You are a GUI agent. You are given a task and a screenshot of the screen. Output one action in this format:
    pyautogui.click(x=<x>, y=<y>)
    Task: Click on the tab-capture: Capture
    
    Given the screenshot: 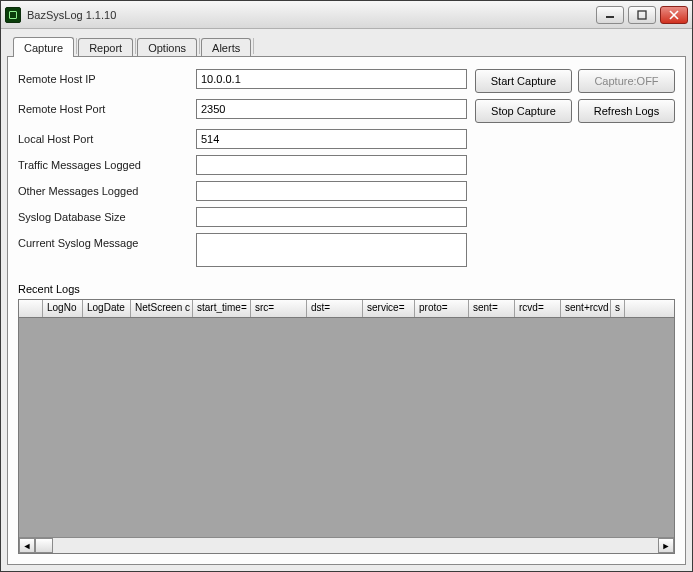 What is the action you would take?
    pyautogui.click(x=44, y=47)
    